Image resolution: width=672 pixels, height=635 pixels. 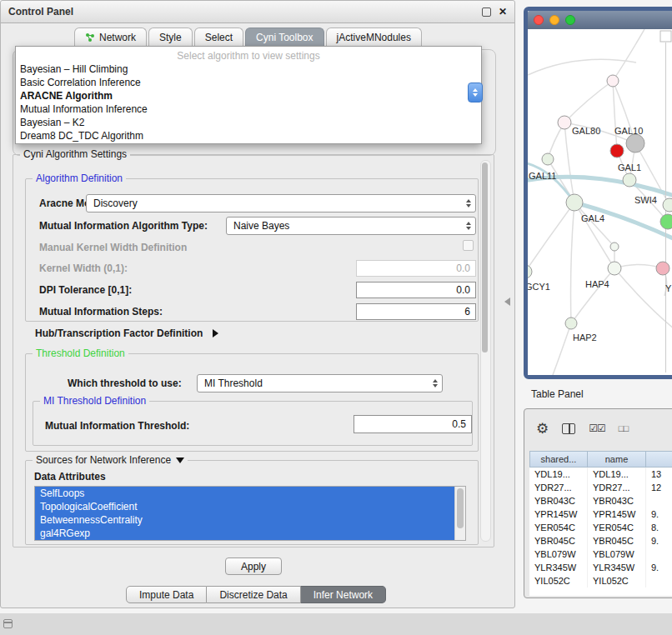 I want to click on dpi-tolerance-field: 0.0, so click(x=416, y=290).